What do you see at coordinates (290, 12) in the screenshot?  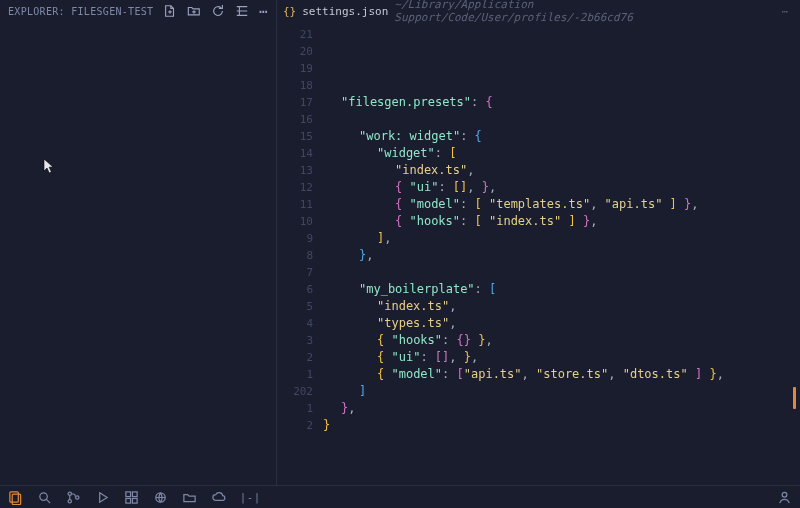 I see `json-file-icon: {}` at bounding box center [290, 12].